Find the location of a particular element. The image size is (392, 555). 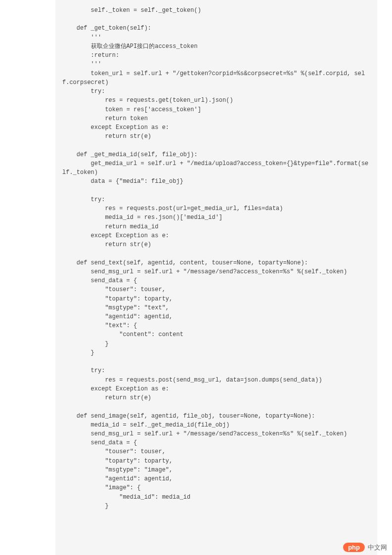

watermark-text: 中文网 is located at coordinates (378, 548).